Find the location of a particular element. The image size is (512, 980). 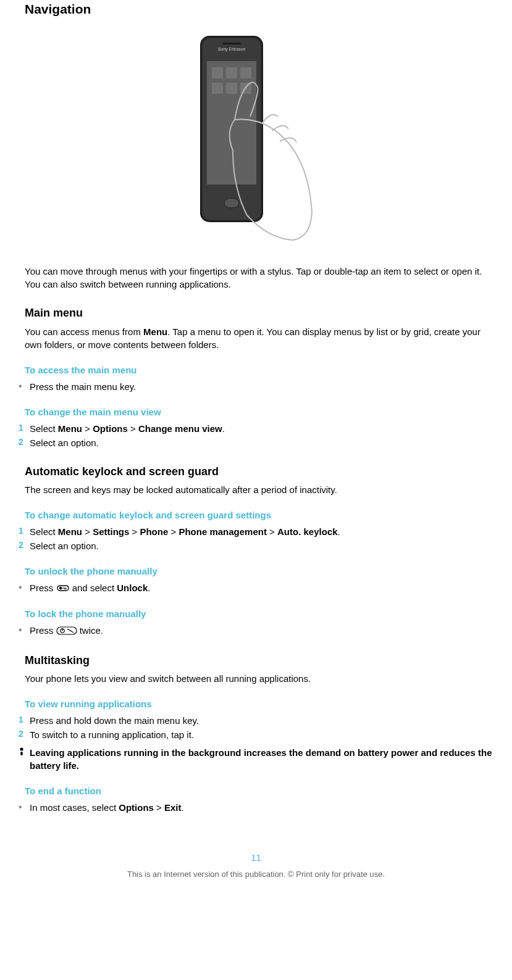

main-menu-heading: Main menu is located at coordinates (256, 314).